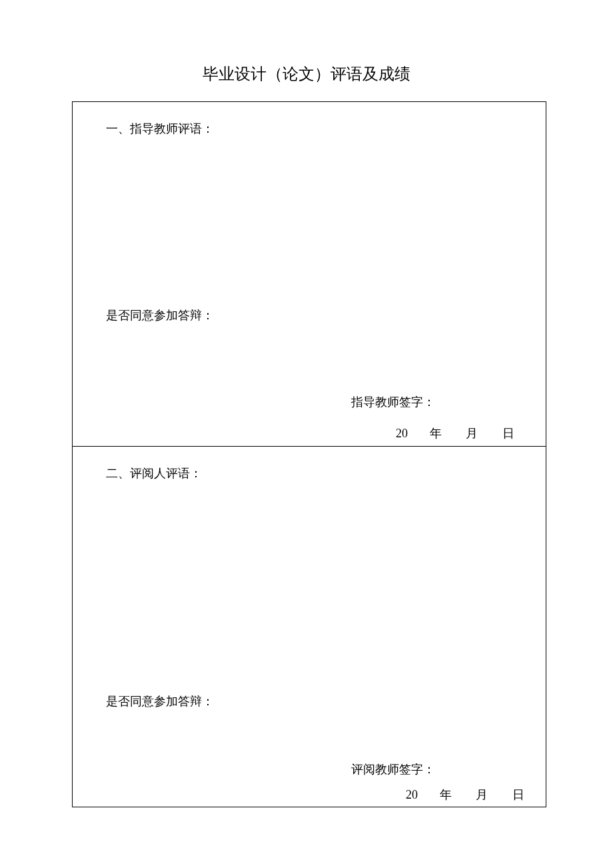  I want to click on section-2-date-line: 20 年 月 日, so click(465, 795).